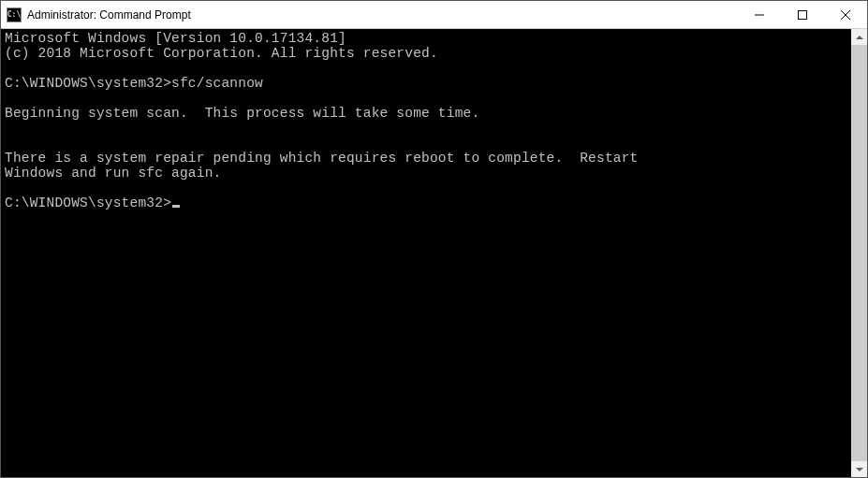 The height and width of the screenshot is (478, 868). What do you see at coordinates (176, 206) in the screenshot?
I see `cursor` at bounding box center [176, 206].